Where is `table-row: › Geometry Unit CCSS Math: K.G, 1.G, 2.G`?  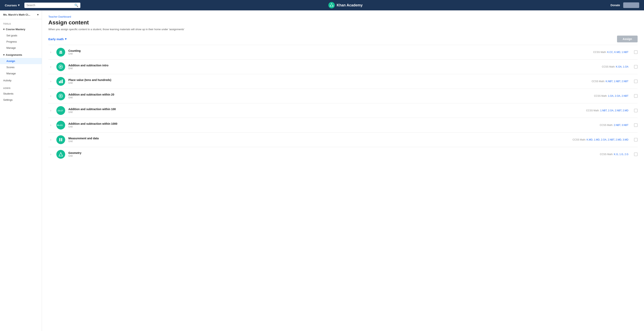 table-row: › Geometry Unit CCSS Math: K.G, 1.G, 2.G is located at coordinates (343, 154).